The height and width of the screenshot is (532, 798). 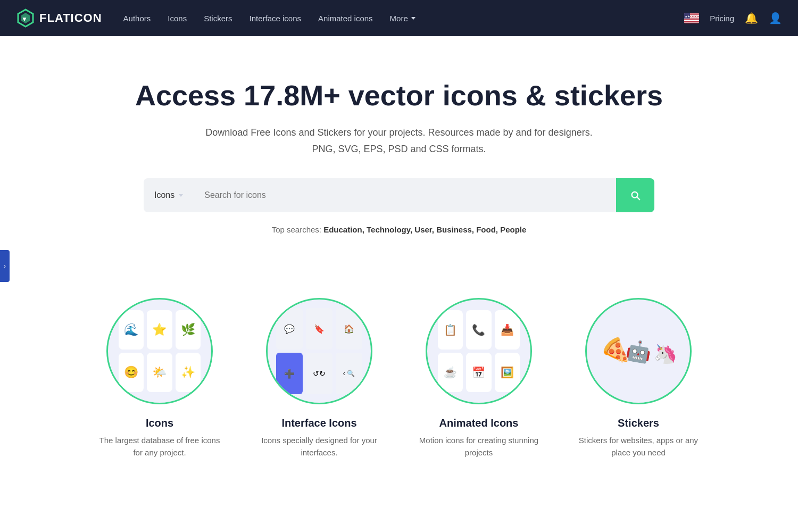 What do you see at coordinates (751, 18) in the screenshot?
I see `bell-icon: 🔔` at bounding box center [751, 18].